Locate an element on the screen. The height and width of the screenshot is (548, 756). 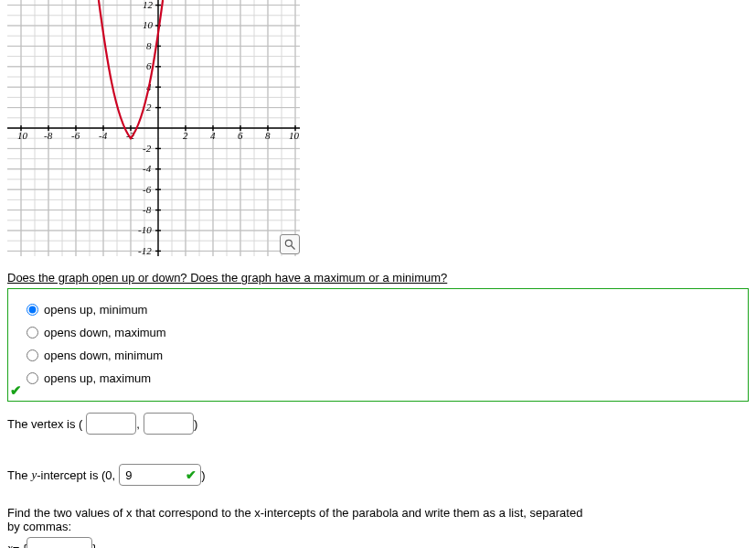
option-label: opens up, minimum is located at coordinates (95, 309).